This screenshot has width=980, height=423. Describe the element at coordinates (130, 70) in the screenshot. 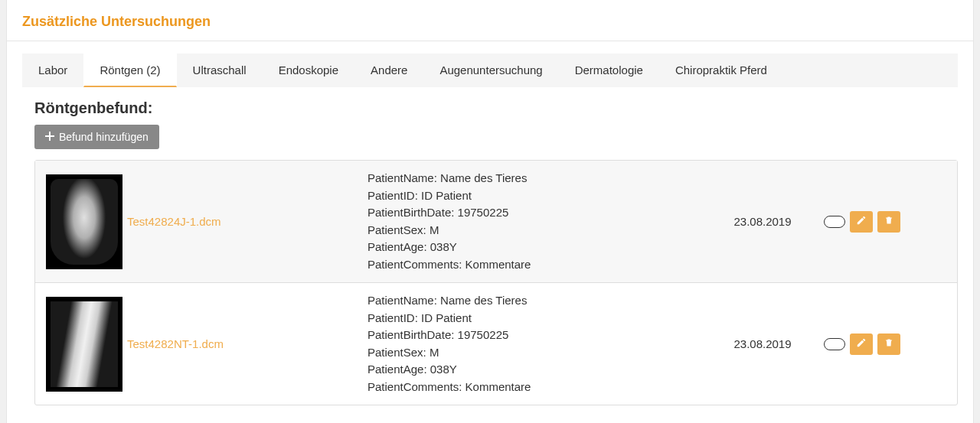

I see `tab-roentgen: Röntgen (2)` at that location.